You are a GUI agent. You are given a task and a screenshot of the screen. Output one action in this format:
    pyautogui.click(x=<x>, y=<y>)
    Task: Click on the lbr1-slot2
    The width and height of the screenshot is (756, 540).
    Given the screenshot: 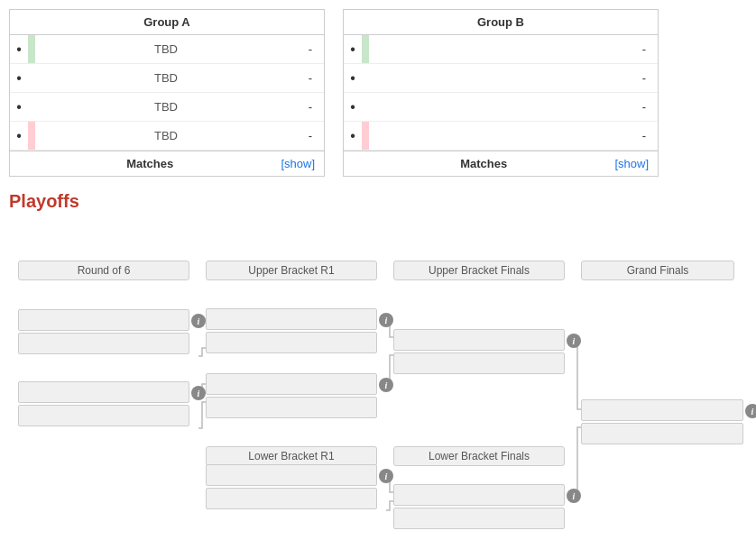 What is the action you would take?
    pyautogui.click(x=291, y=499)
    